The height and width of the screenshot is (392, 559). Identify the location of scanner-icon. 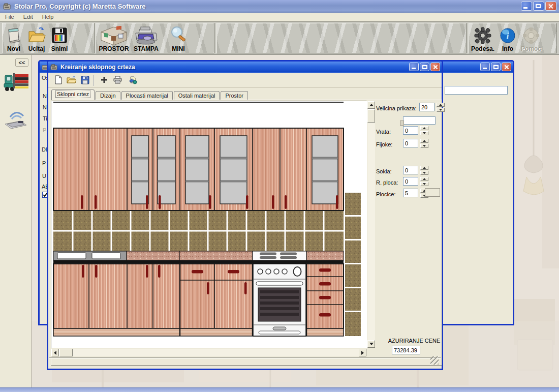
(16, 120).